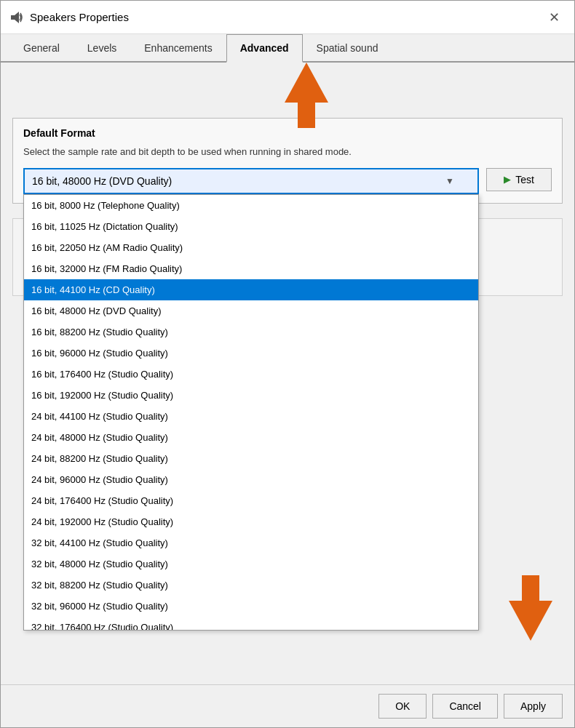 This screenshot has width=575, height=728. Describe the element at coordinates (251, 585) in the screenshot. I see `dropdown-item: 32 bit, 88200 Hz (Studio Quality)` at that location.